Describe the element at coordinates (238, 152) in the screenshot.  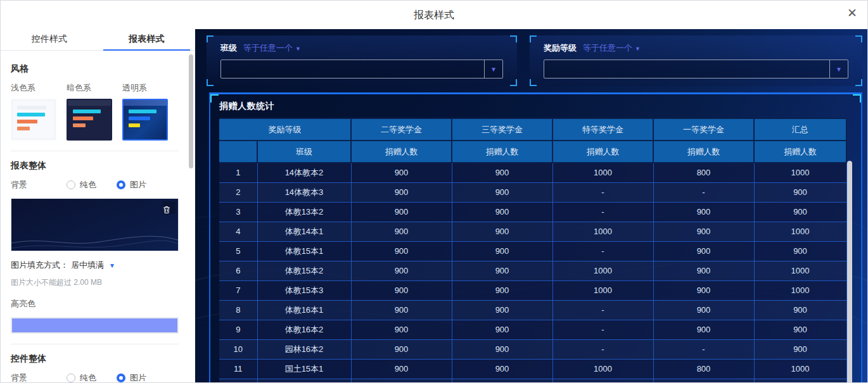
I see `header-cell` at that location.